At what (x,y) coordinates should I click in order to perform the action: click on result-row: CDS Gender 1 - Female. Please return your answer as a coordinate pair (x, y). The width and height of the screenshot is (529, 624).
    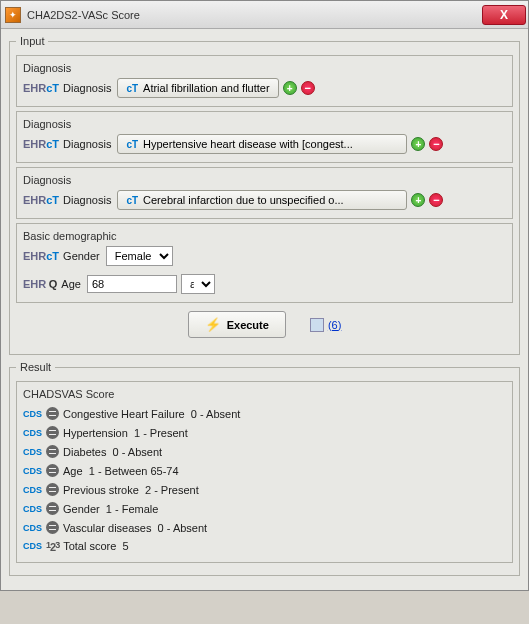
    Looking at the image, I should click on (264, 508).